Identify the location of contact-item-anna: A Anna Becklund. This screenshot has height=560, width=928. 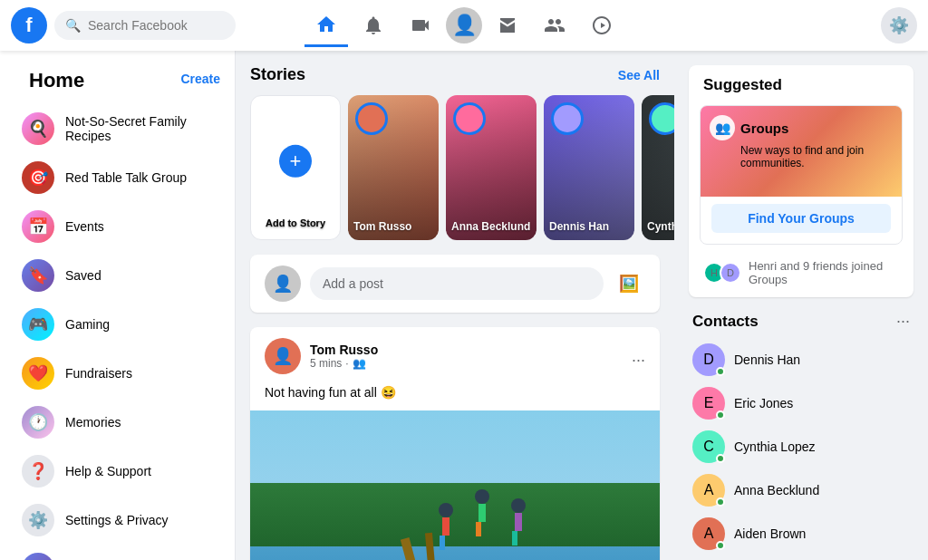
(801, 490).